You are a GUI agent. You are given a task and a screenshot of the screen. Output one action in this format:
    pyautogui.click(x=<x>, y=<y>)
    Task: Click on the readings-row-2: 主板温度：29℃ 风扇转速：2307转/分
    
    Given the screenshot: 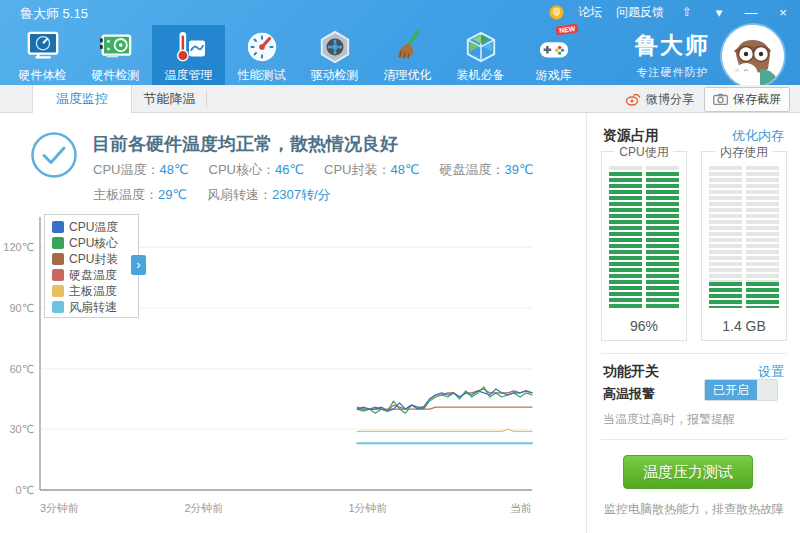 What is the action you would take?
    pyautogui.click(x=222, y=195)
    